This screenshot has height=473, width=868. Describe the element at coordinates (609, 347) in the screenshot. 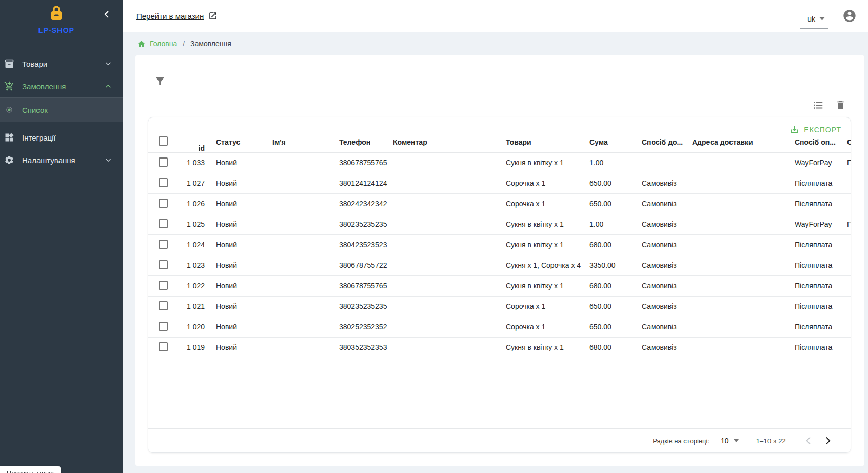

I see `cell-sum: 680.00` at that location.